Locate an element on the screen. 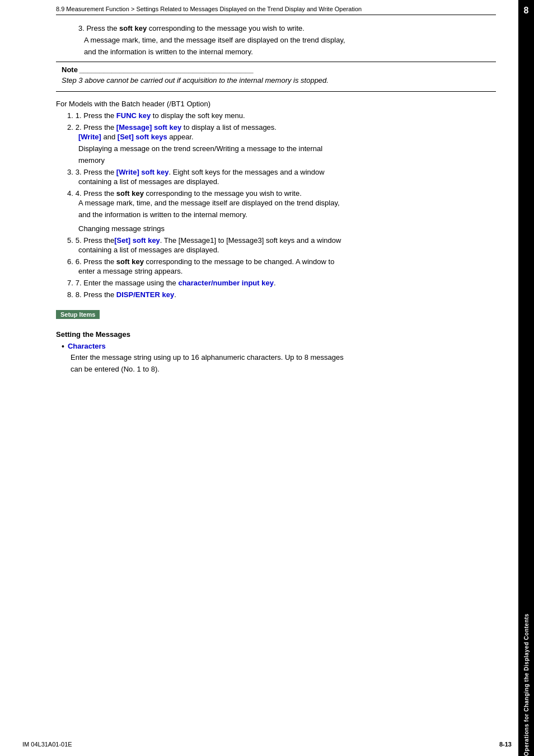 The image size is (534, 756). step3b-suffix: . Eight soft keys for the messages and a… is located at coordinates (247, 172).